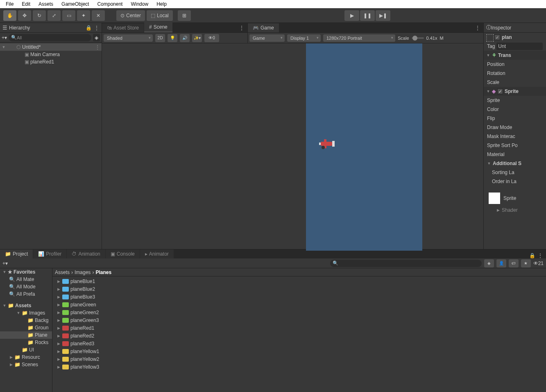  I want to click on menu-icon-bottom: ⋮, so click(540, 256).